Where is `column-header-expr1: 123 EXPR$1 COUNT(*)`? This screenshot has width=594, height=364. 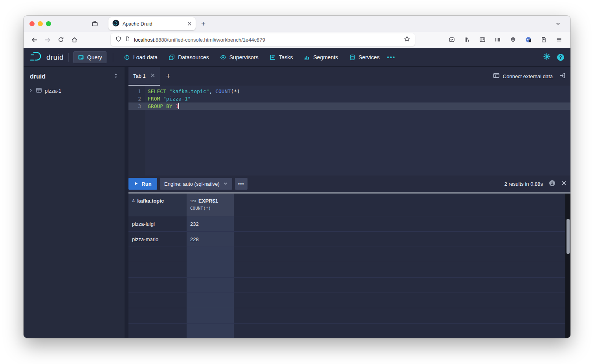 column-header-expr1: 123 EXPR$1 COUNT(*) is located at coordinates (210, 205).